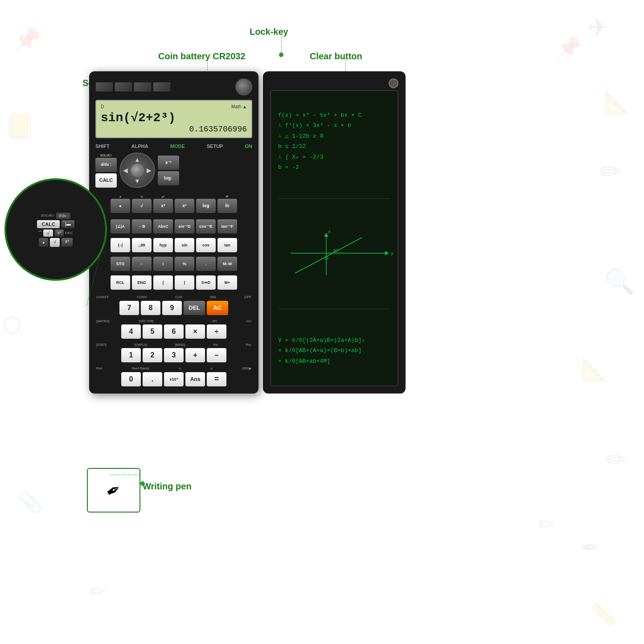 Image resolution: width=644 pixels, height=644 pixels. What do you see at coordinates (244, 87) in the screenshot?
I see `lock-key-button` at bounding box center [244, 87].